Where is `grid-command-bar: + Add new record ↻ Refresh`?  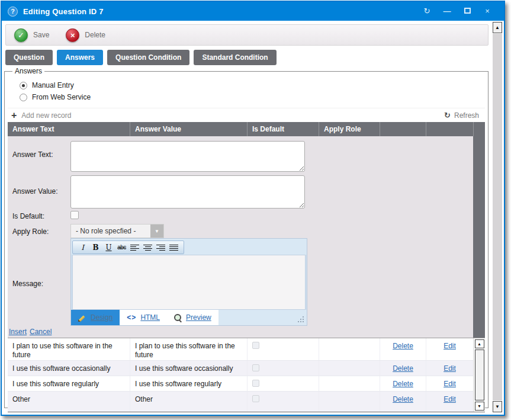
grid-command-bar: + Add new record ↻ Refresh is located at coordinates (246, 115).